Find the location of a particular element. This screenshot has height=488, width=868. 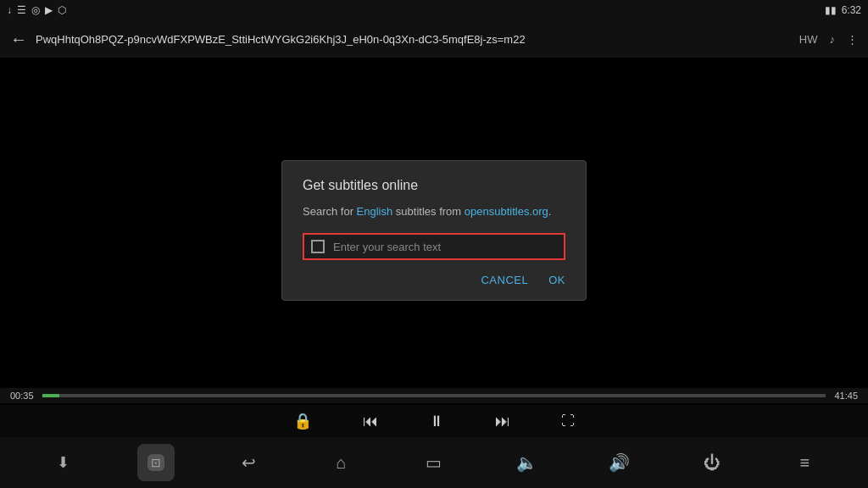

subtitles-icon: ⊡ is located at coordinates (156, 463).